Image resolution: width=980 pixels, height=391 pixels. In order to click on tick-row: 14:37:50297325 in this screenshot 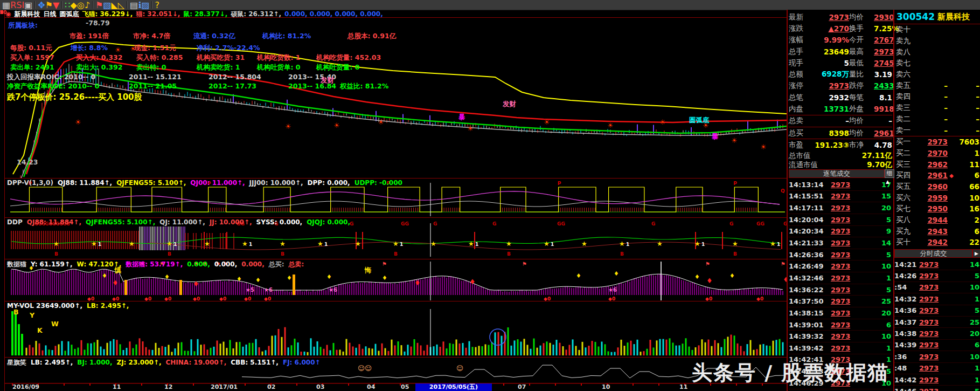, I will do `click(840, 301)`.